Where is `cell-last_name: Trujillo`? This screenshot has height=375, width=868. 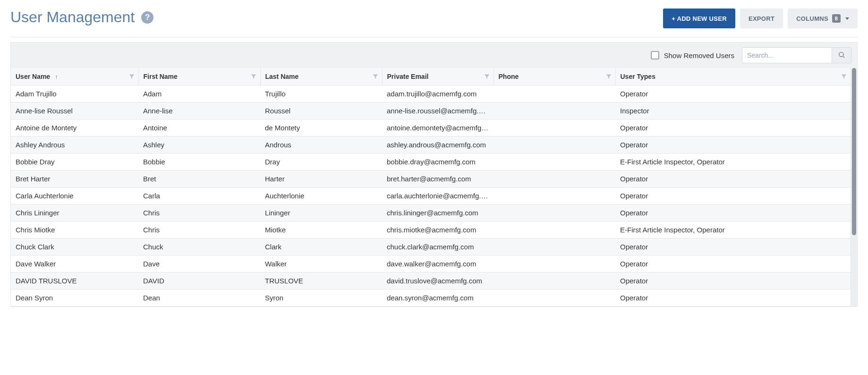 cell-last_name: Trujillo is located at coordinates (321, 94).